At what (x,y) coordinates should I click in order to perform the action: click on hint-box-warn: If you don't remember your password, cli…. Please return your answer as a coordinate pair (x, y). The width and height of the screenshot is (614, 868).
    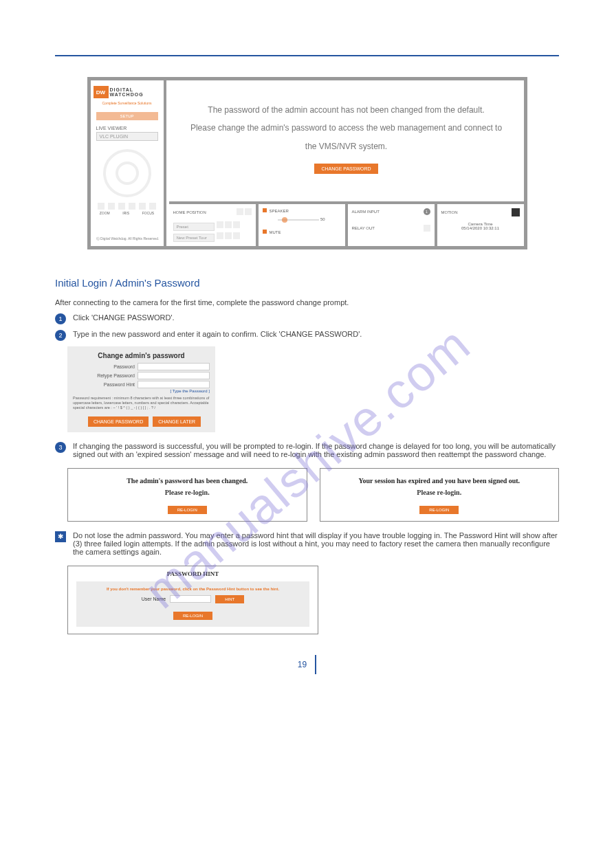
    Looking at the image, I should click on (193, 589).